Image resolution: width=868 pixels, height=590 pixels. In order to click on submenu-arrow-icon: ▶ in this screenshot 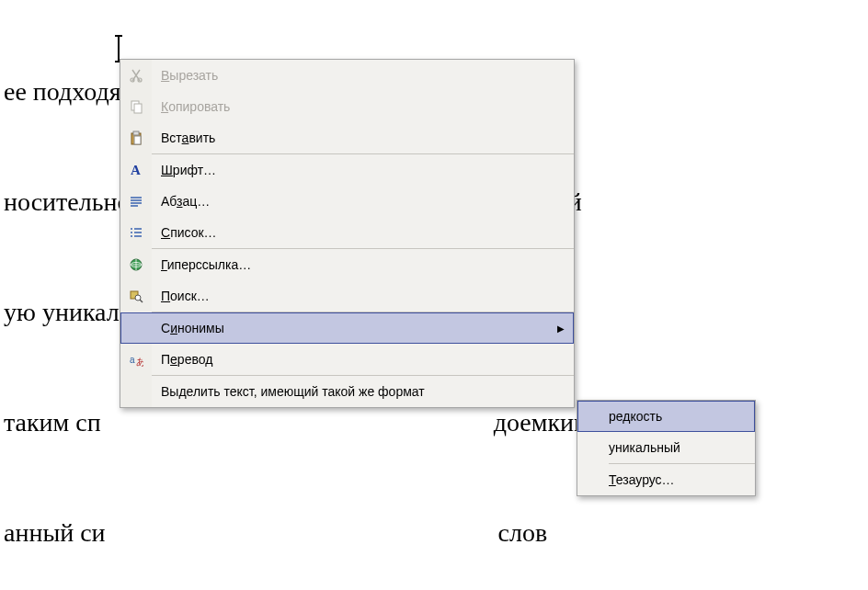, I will do `click(561, 329)`.